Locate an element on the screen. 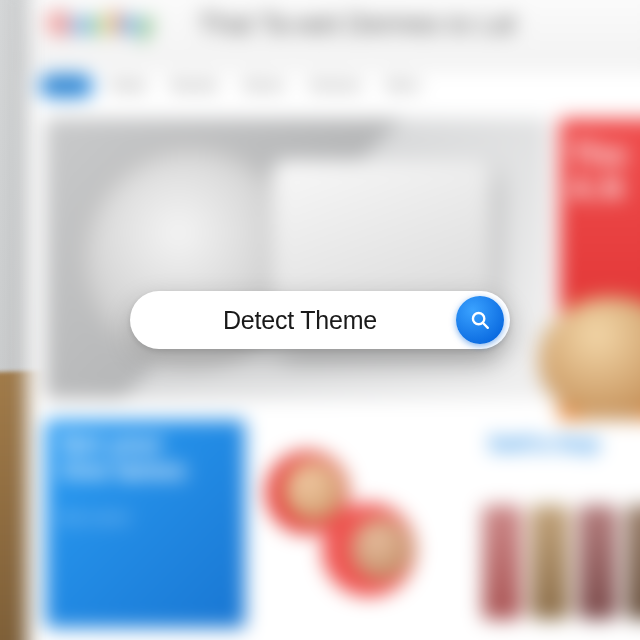  promo-card-sub: then sorred is located at coordinates (94, 517).